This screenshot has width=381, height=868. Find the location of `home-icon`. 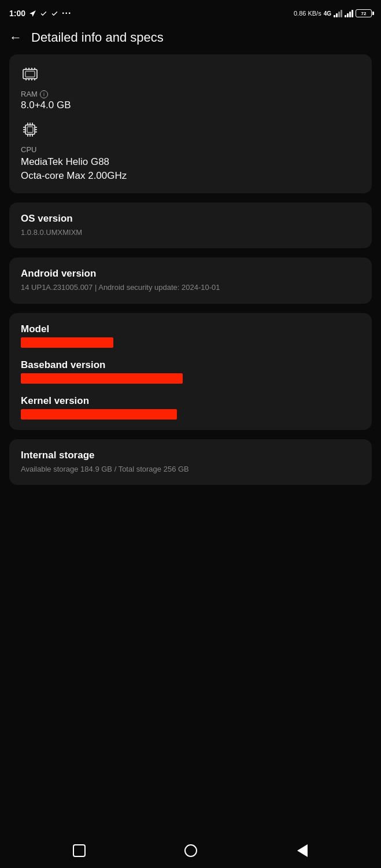

home-icon is located at coordinates (191, 851).